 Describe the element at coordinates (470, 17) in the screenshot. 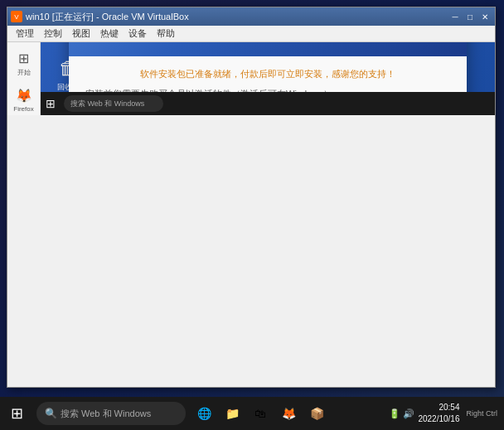

I see `window-controls: ─ □ ✕` at that location.